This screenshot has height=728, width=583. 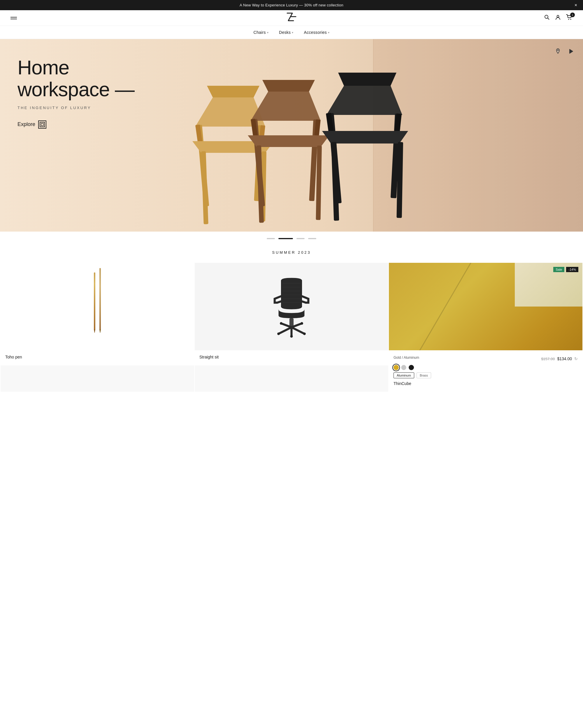 I want to click on header: 1, so click(x=292, y=18).